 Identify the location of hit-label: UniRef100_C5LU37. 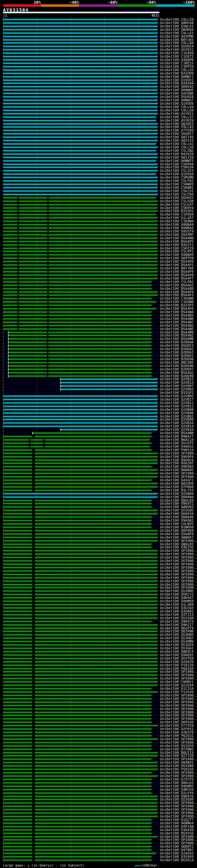
(177, 205).